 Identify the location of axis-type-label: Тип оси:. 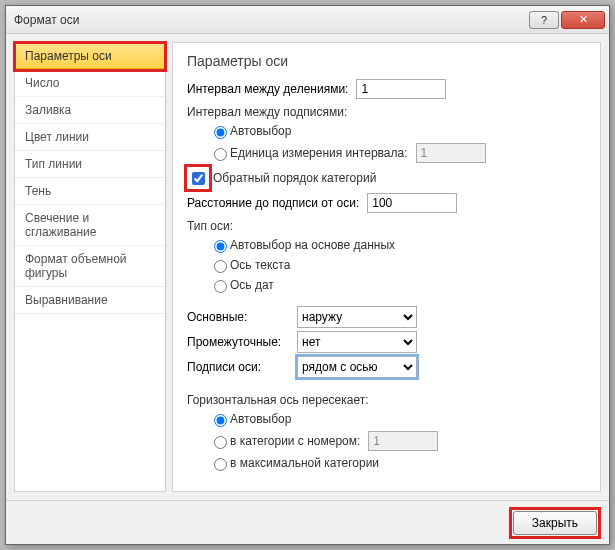
(386, 226).